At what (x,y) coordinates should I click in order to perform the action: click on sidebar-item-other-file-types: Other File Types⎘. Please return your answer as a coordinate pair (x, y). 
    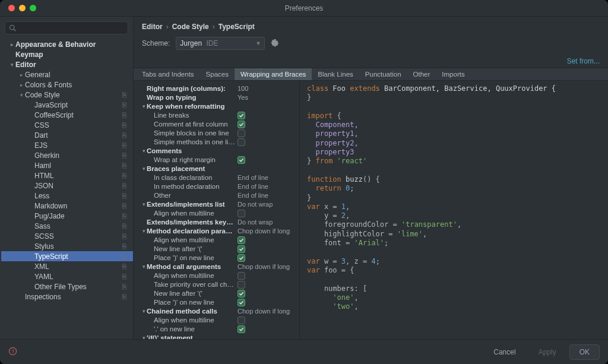
    Looking at the image, I should click on (67, 286).